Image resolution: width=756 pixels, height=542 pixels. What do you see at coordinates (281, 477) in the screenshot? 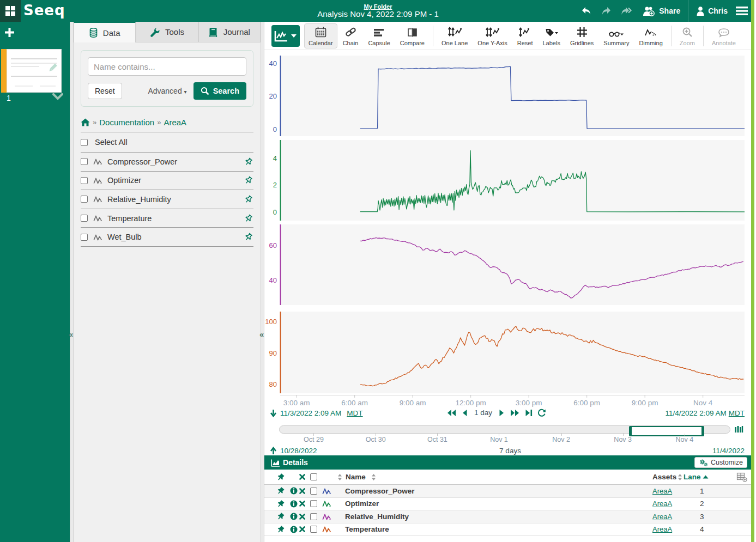
I see `pin-column-icon` at bounding box center [281, 477].